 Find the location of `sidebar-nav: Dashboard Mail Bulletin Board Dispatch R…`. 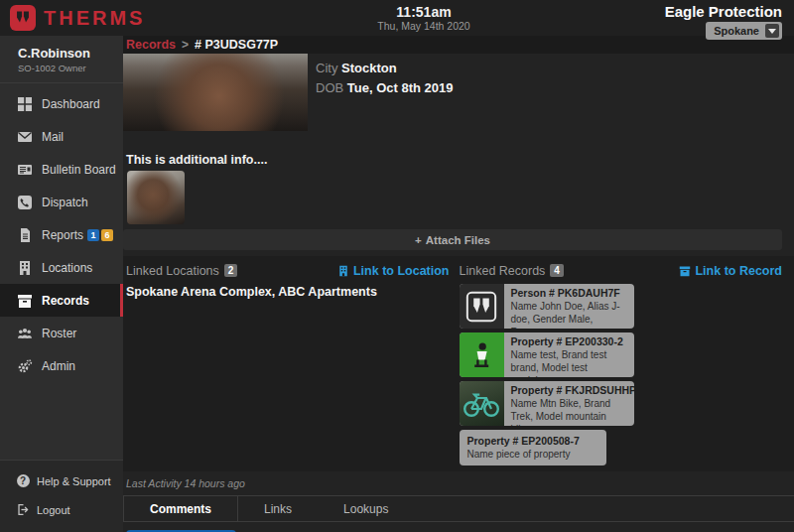

sidebar-nav: Dashboard Mail Bulletin Board Dispatch R… is located at coordinates (62, 232).